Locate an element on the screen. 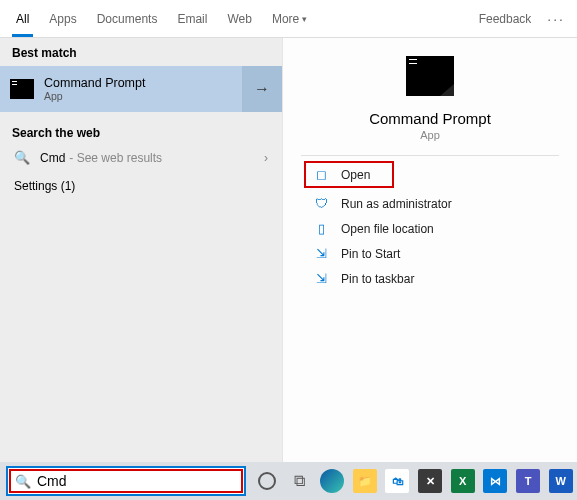 The image size is (577, 500). excel-icon: X is located at coordinates (462, 481).